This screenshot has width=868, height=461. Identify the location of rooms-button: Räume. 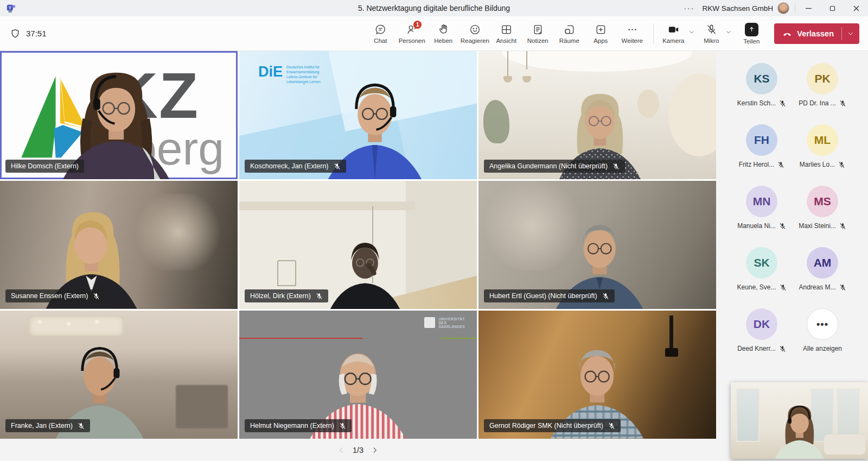
(569, 34).